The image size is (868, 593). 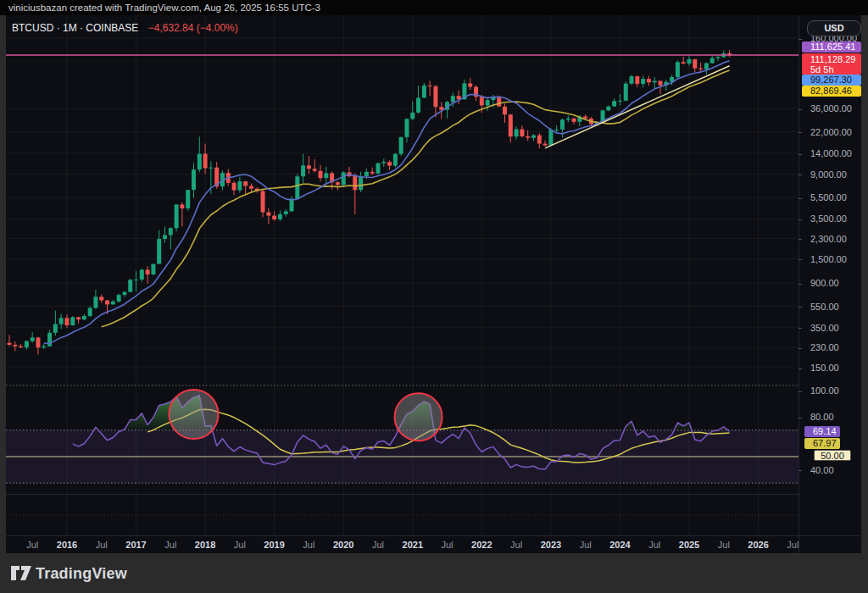 What do you see at coordinates (434, 8) in the screenshot?
I see `watermark-bar: viniciusbazan created with TradingView.c…` at bounding box center [434, 8].